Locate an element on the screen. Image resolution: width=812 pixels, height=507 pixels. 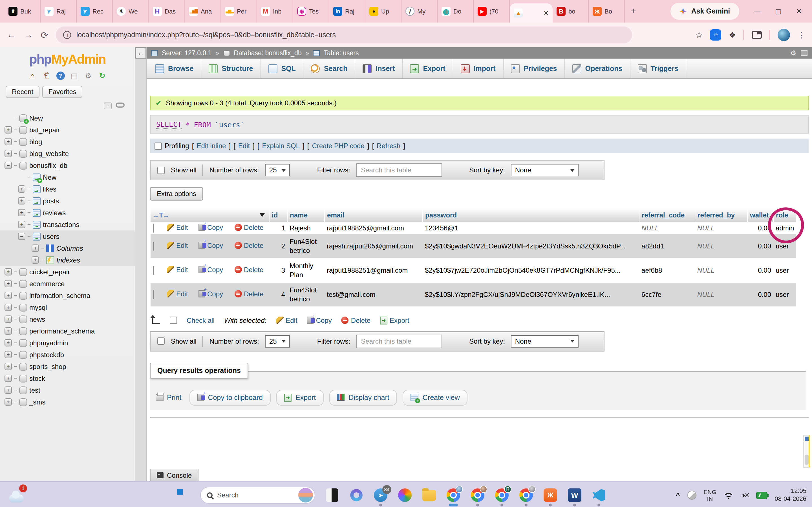
tree-item-database: +bat_repair is located at coordinates (67, 130).